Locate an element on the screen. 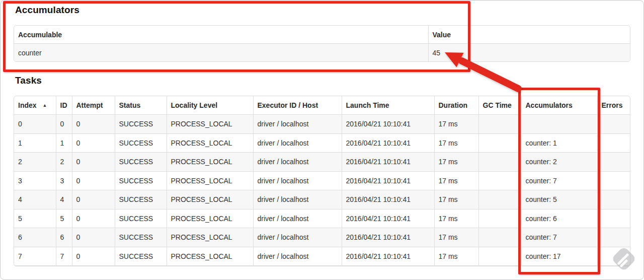 The image size is (644, 280). cell-id: 2 is located at coordinates (64, 162).